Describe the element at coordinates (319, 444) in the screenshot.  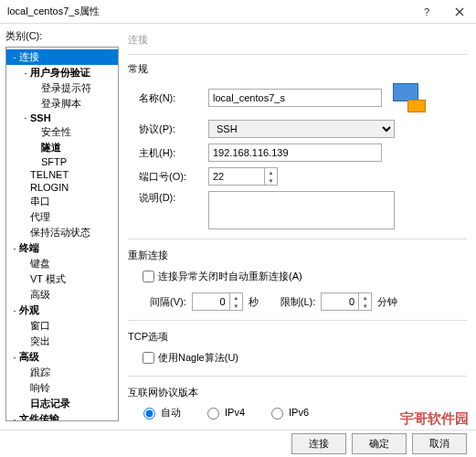
I see `connect-button: 连接` at that location.